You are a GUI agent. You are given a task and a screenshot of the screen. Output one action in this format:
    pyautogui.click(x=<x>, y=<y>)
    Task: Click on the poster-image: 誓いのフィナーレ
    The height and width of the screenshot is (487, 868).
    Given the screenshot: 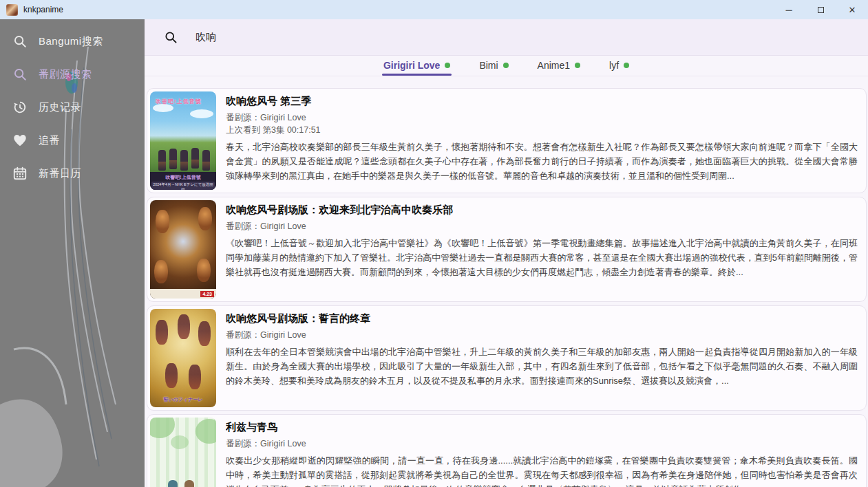 What is the action you would take?
    pyautogui.click(x=183, y=358)
    